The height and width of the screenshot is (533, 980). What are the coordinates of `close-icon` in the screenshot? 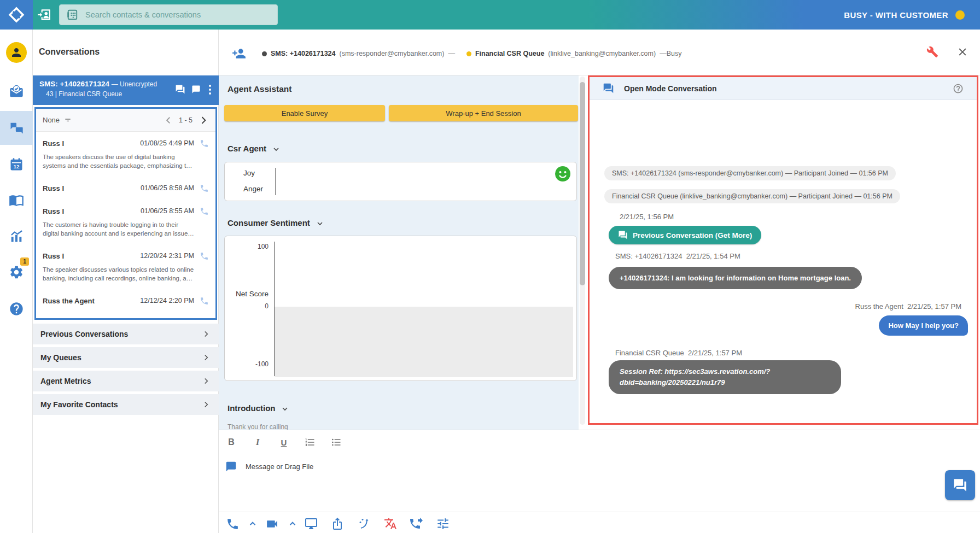 It's located at (962, 52).